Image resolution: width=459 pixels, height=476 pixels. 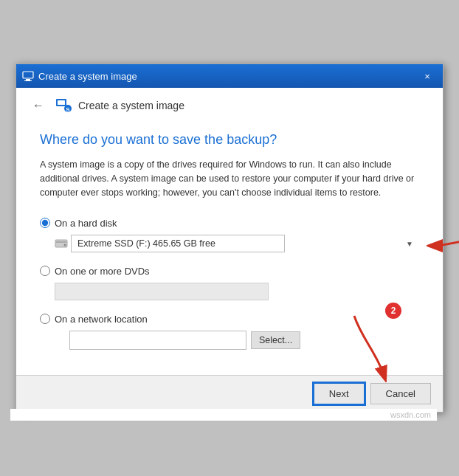 What do you see at coordinates (229, 272) in the screenshot?
I see `dvd-radio-label: On one or more DVDs` at bounding box center [229, 272].